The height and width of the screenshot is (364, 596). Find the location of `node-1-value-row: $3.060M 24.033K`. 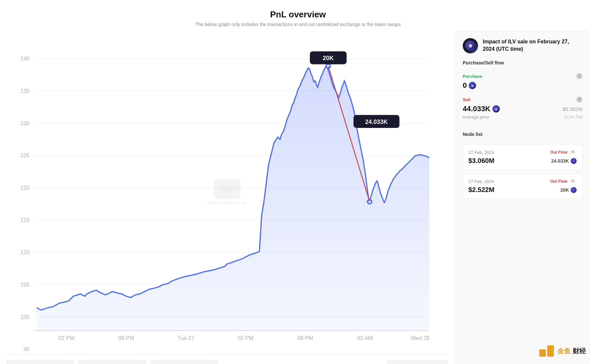

node-1-value-row: $3.060M 24.033K is located at coordinates (523, 161).